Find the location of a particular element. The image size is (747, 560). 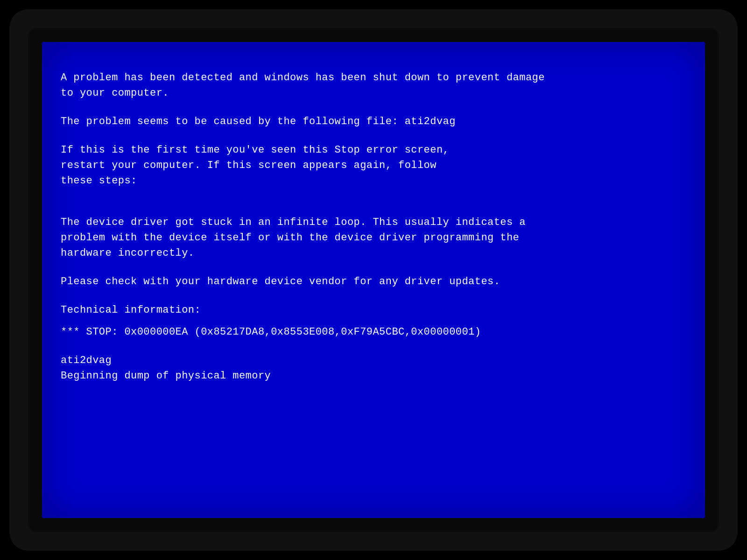

bsod-line-13: ati2dvag is located at coordinates (374, 360).